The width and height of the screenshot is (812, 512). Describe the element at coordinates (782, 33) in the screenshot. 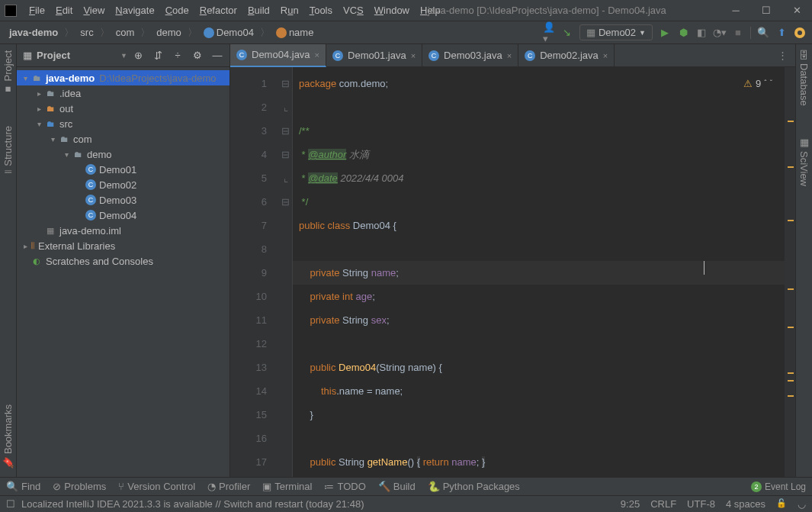

I see `update-icon: ⬆` at that location.